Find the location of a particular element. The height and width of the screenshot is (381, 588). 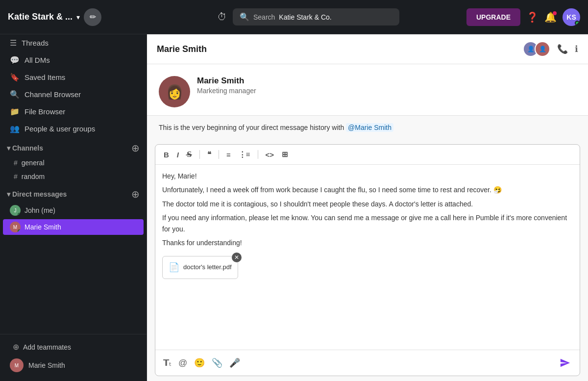

marie-avatar: M is located at coordinates (15, 227).